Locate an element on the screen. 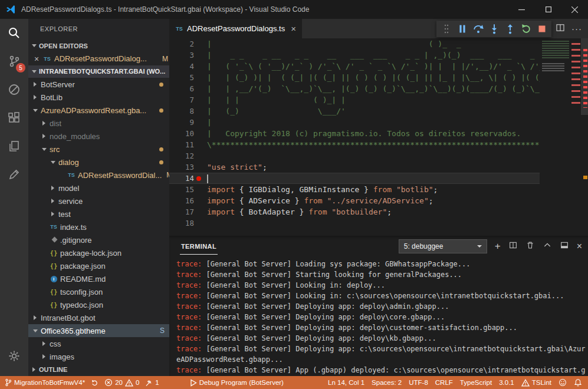 The width and height of the screenshot is (588, 389). minimize-button is located at coordinates (521, 9).